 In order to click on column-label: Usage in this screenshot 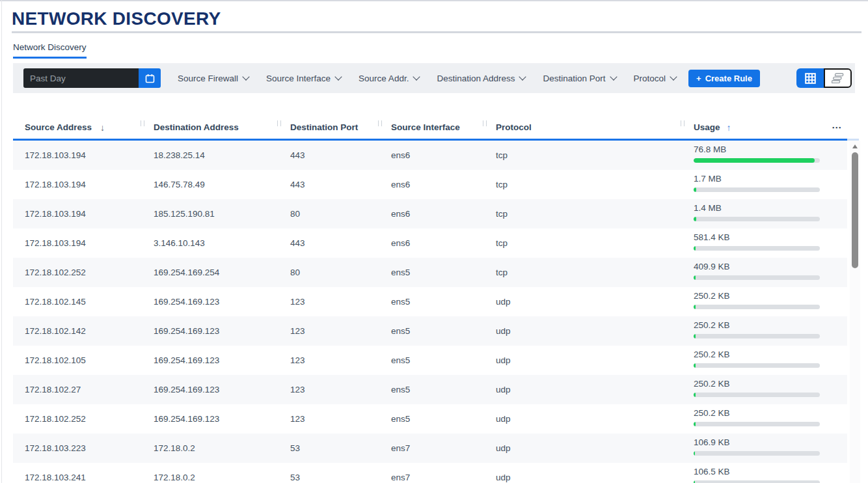, I will do `click(707, 128)`.